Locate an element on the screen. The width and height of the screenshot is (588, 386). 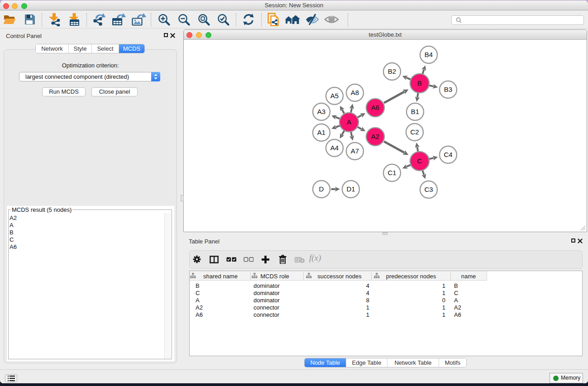
svg-text: B2 is located at coordinates (392, 71).